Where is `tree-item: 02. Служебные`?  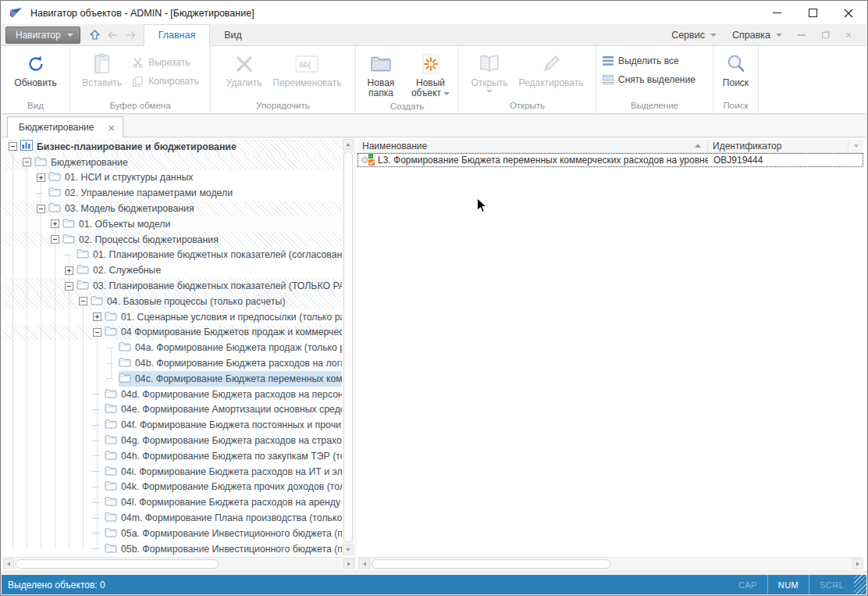 tree-item: 02. Служебные is located at coordinates (173, 270).